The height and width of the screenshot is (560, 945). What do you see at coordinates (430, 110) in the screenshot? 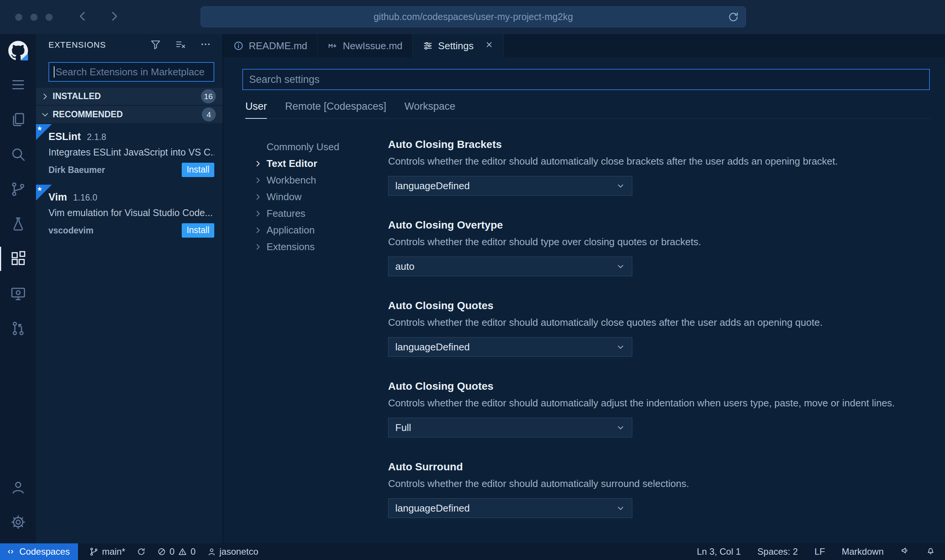
I see `scope-tab-workspace: Workspace` at bounding box center [430, 110].